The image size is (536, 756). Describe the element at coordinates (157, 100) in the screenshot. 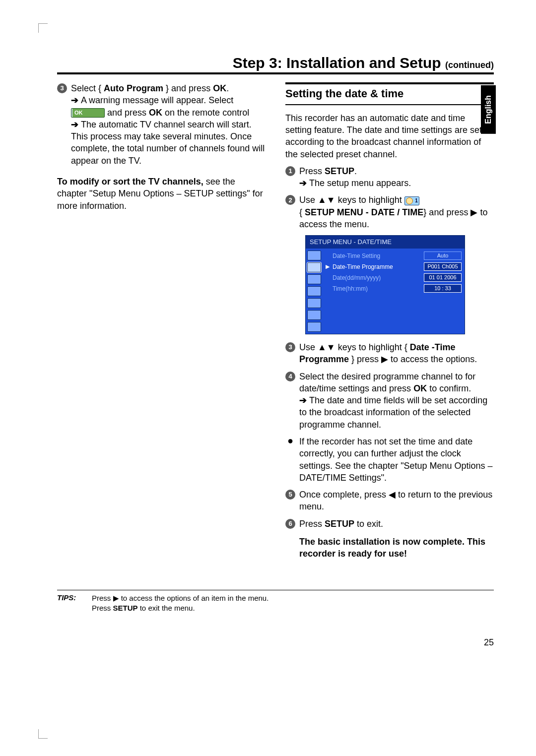

I see `text: A warning message will appear. Select` at that location.